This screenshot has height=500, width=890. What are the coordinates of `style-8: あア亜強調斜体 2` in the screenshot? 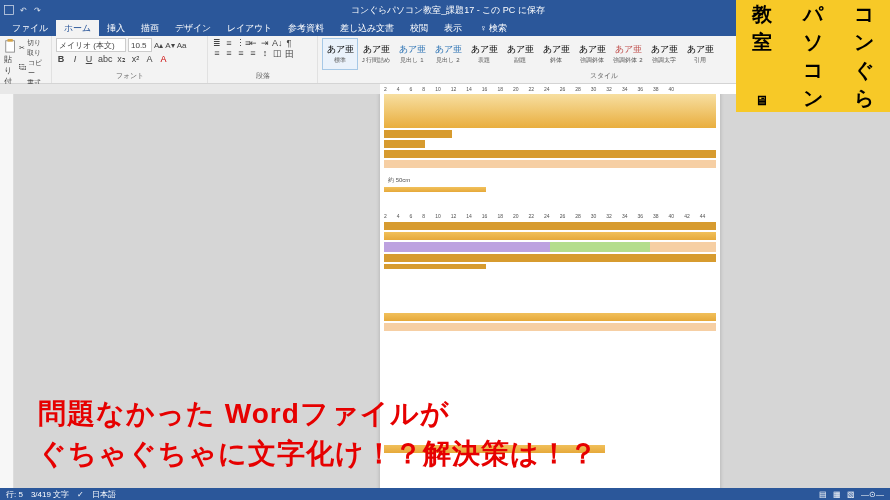 It's located at (628, 54).